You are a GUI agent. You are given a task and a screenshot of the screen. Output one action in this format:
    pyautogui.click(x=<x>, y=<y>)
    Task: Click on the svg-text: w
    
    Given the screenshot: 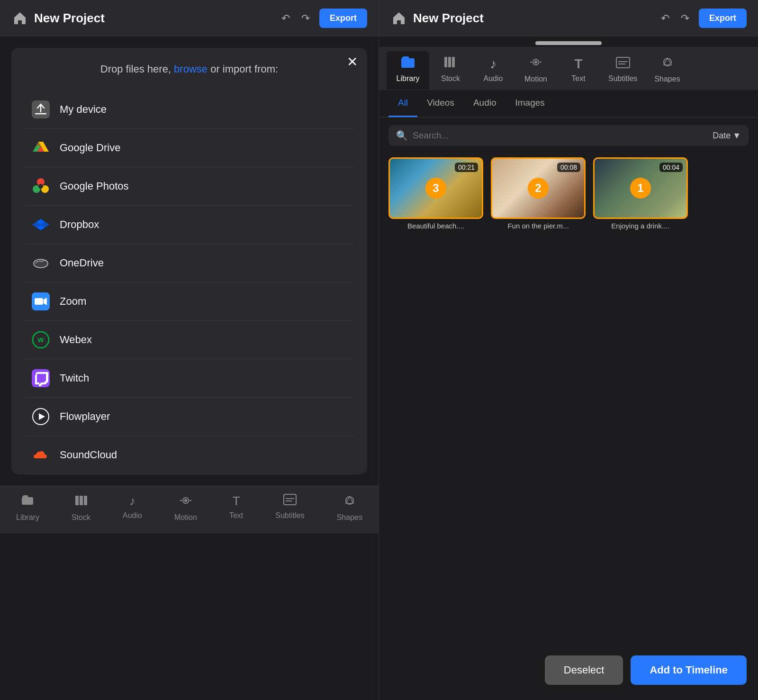 What is the action you would take?
    pyautogui.click(x=41, y=339)
    